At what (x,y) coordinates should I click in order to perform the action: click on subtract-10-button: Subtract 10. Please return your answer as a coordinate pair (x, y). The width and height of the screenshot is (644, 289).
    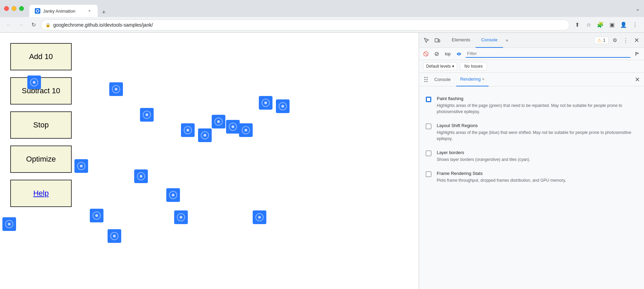
    Looking at the image, I should click on (41, 91).